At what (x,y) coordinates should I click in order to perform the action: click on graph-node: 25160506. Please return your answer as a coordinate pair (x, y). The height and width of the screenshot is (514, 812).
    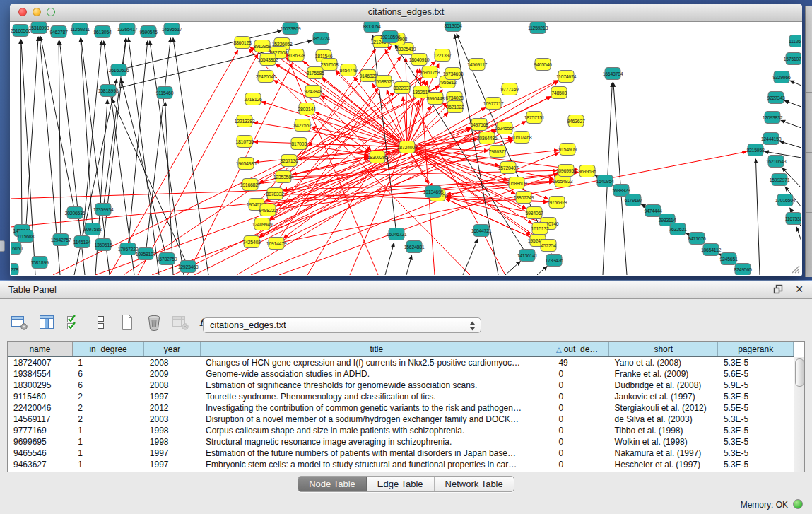
    Looking at the image, I should click on (21, 31).